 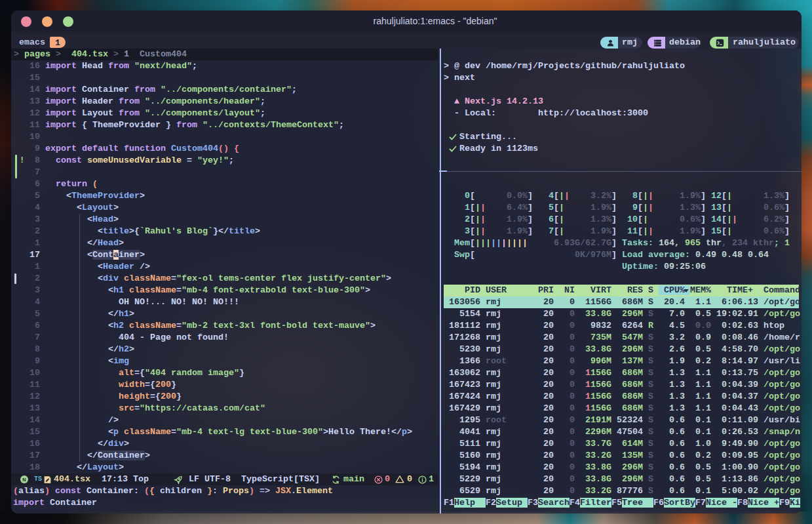 What do you see at coordinates (24, 480) in the screenshot?
I see `svg-text: N` at bounding box center [24, 480].